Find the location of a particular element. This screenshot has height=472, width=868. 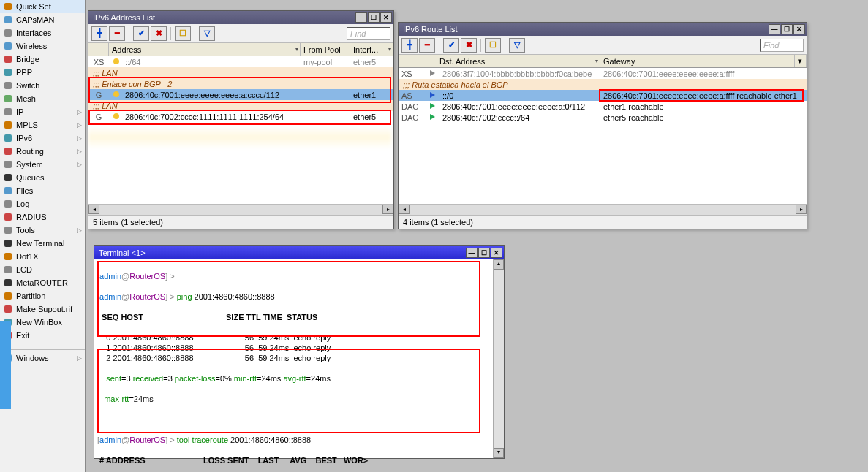

window-titlebar: IPv6 Route List — ☐ ✕ is located at coordinates (603, 29).